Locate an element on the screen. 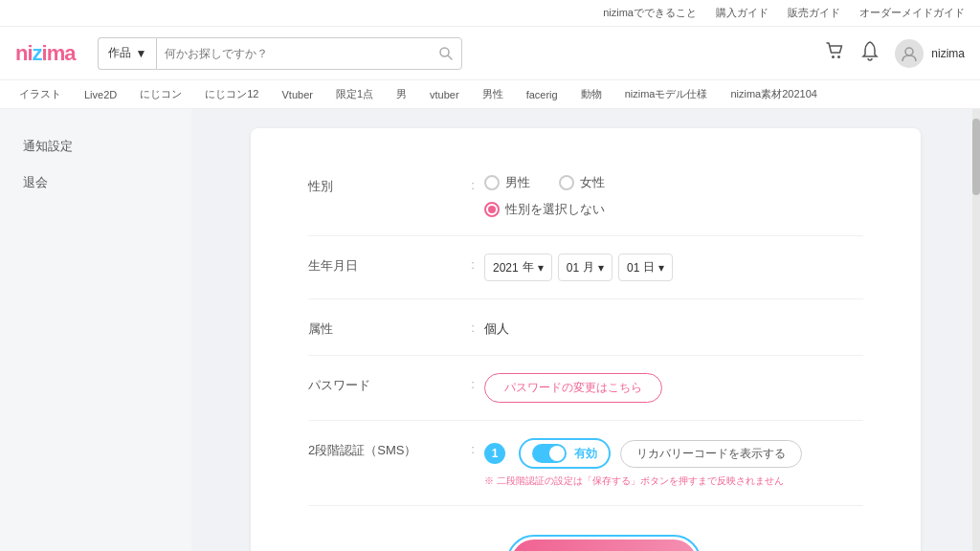 The height and width of the screenshot is (551, 980). gender-none-label: 性別を選択しない is located at coordinates (555, 209).